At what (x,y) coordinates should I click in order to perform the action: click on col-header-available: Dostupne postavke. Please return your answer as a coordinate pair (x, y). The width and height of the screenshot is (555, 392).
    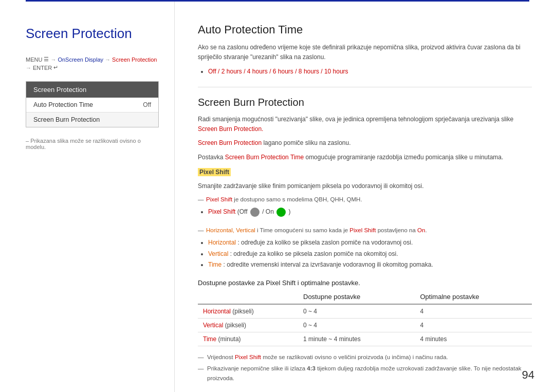
    Looking at the image, I should click on (357, 297).